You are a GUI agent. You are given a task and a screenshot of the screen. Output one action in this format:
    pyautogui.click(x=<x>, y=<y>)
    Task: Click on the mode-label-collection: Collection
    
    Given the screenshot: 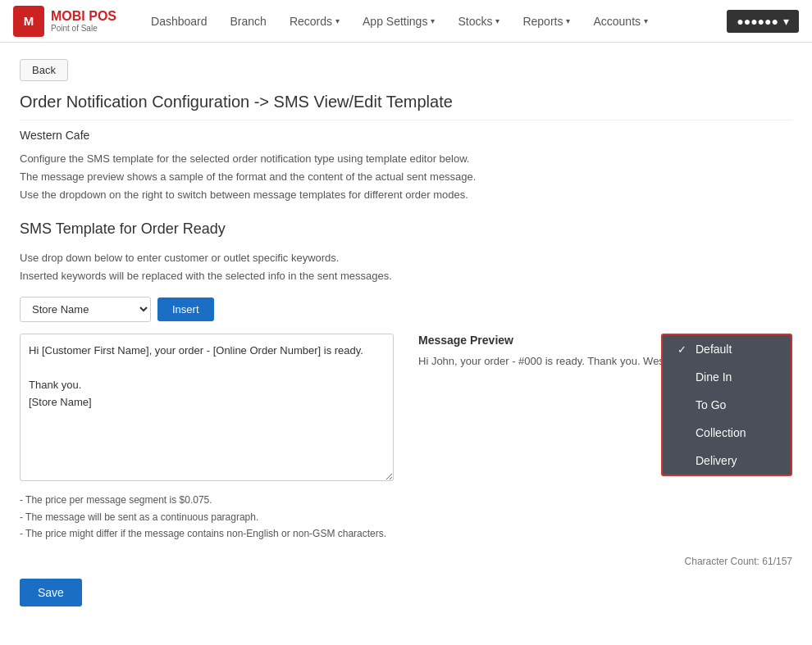 What is the action you would take?
    pyautogui.click(x=720, y=433)
    